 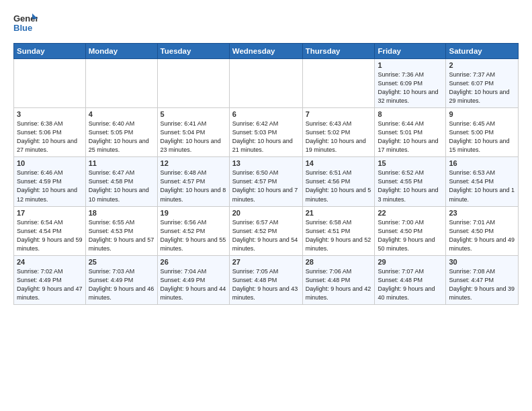 What do you see at coordinates (410, 279) in the screenshot?
I see `calendar-cell: 29Sunrise: 7:07 AM Sunset: 4:48 PM Dayli…` at bounding box center [410, 279].